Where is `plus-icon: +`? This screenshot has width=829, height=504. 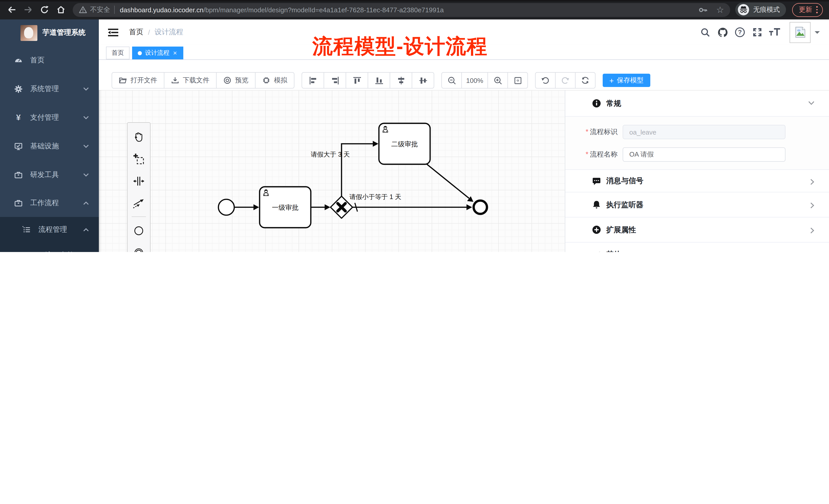 plus-icon: + is located at coordinates (612, 80).